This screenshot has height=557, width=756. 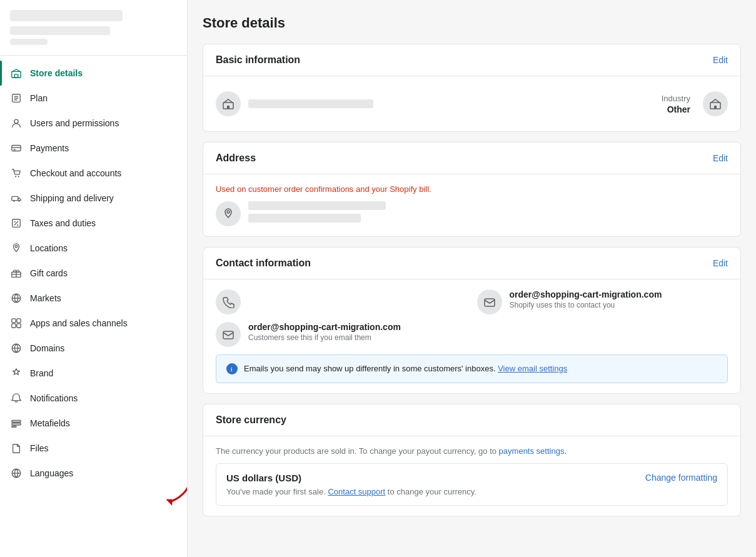 I want to click on sidebar-item-taxes-duties: Taxes and duties, so click(x=94, y=223).